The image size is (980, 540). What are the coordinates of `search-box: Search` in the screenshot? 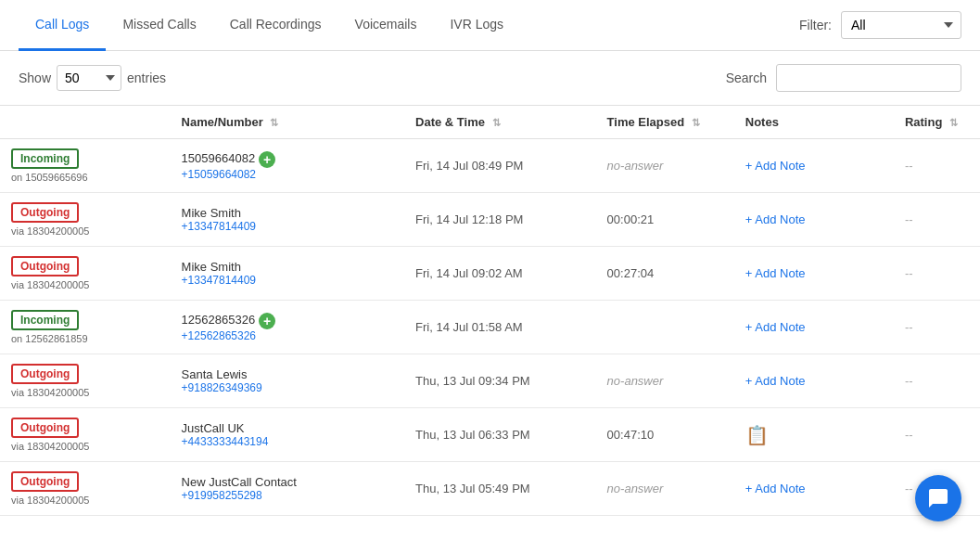 It's located at (844, 78).